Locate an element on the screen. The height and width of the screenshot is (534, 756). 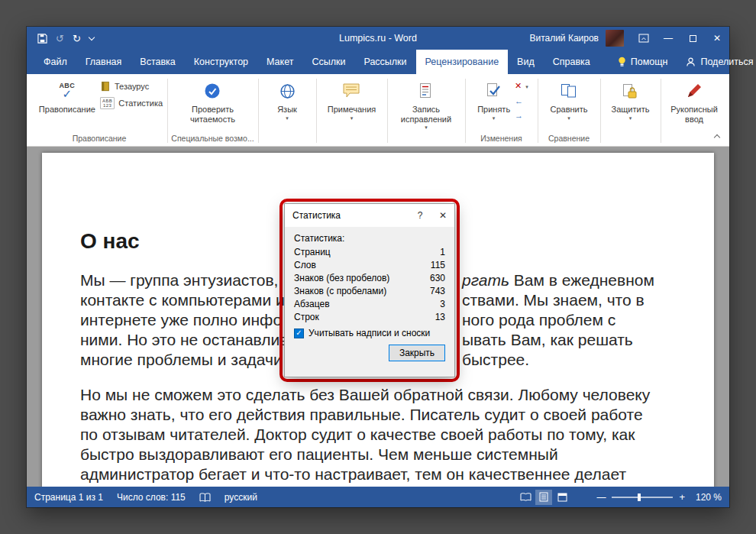
maximize-button is located at coordinates (693, 38).